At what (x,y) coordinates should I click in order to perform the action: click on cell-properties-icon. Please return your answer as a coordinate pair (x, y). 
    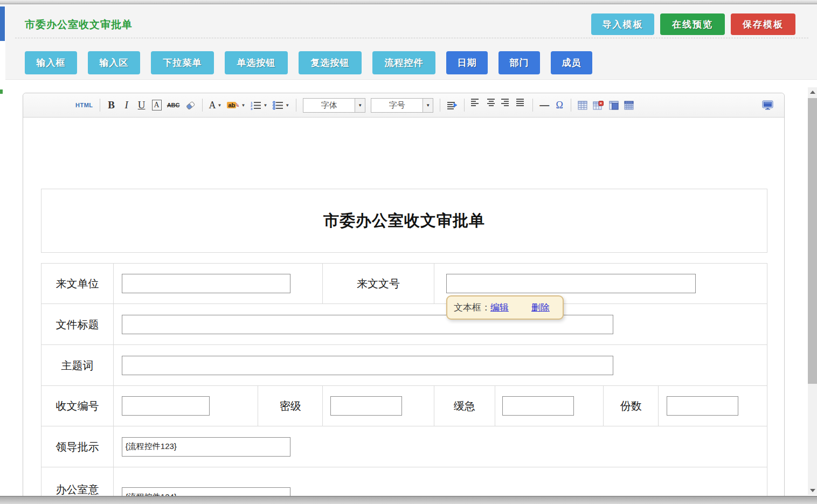
    Looking at the image, I should click on (614, 105).